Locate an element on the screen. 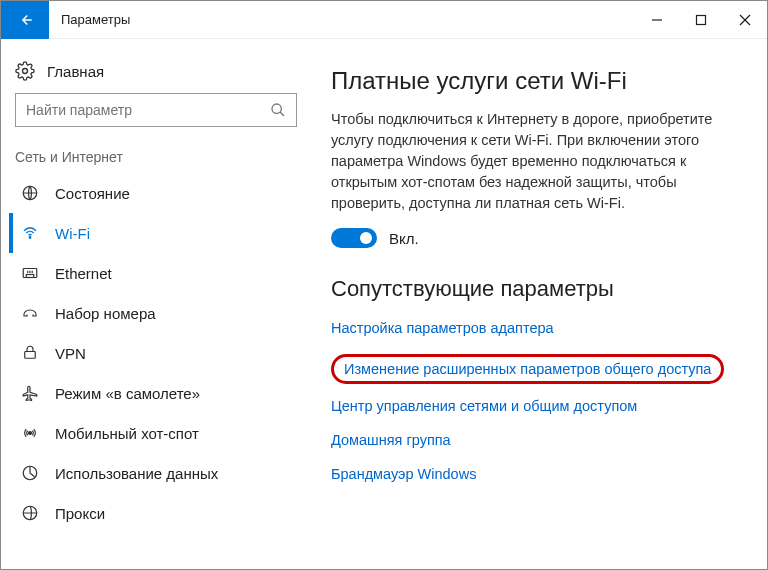 The height and width of the screenshot is (570, 768). sidebar-item-vpn: VPN is located at coordinates (156, 353).